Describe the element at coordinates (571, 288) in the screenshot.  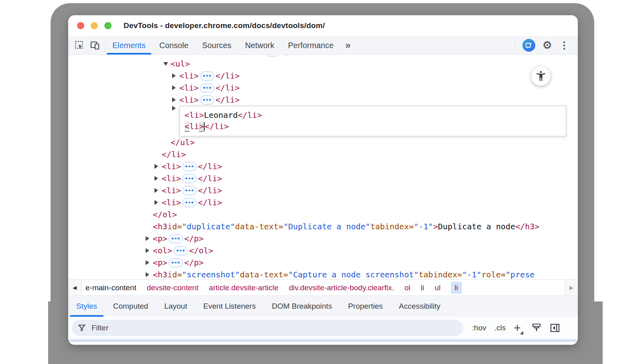
I see `breadcrumb-forward-icon: ▶` at that location.